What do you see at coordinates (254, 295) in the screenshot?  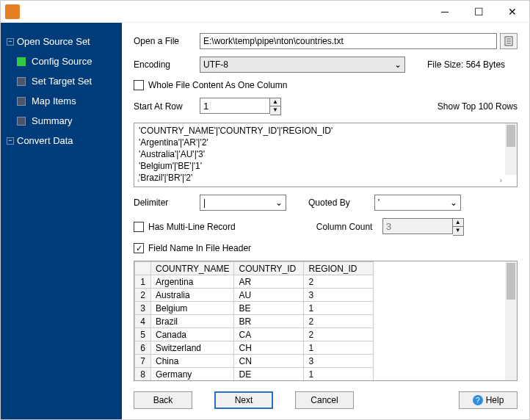 I see `table-row: 2AustraliaAU3` at bounding box center [254, 295].